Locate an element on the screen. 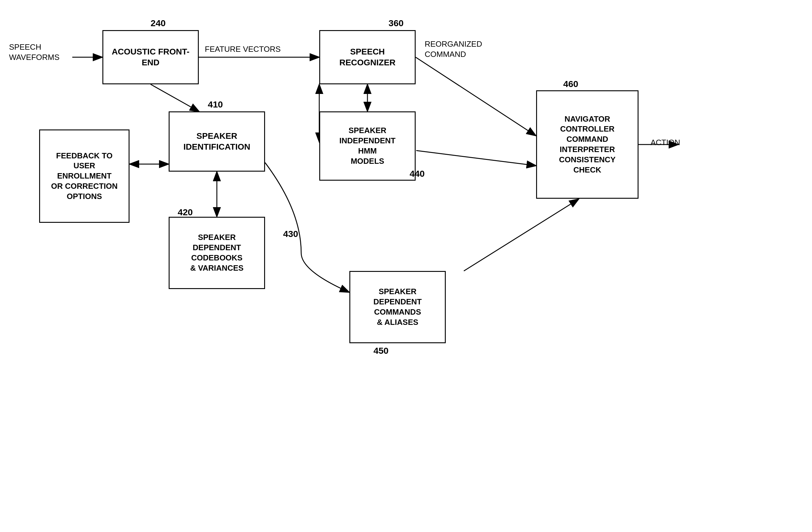 This screenshot has height=532, width=812. navigator-controller-number: 460 is located at coordinates (571, 84).